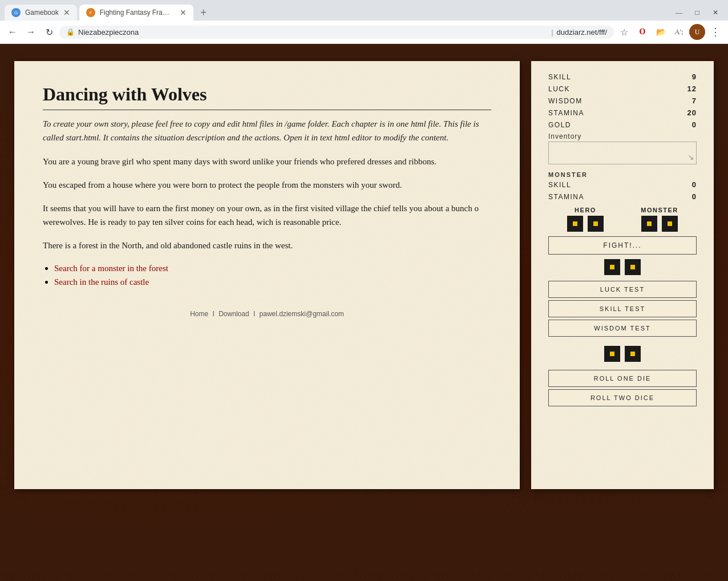  Describe the element at coordinates (622, 113) in the screenshot. I see `stat-row-stamina: STAMINA 20` at that location.